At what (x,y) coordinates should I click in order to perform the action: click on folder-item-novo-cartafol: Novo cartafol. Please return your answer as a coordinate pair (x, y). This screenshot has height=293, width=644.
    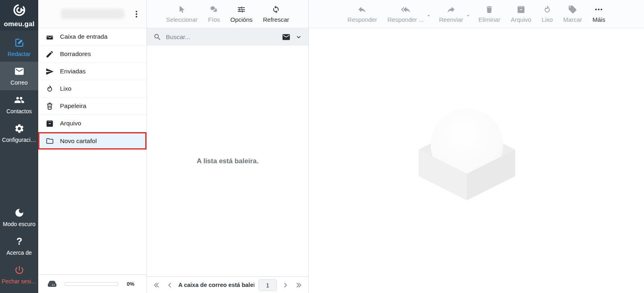
    Looking at the image, I should click on (93, 141).